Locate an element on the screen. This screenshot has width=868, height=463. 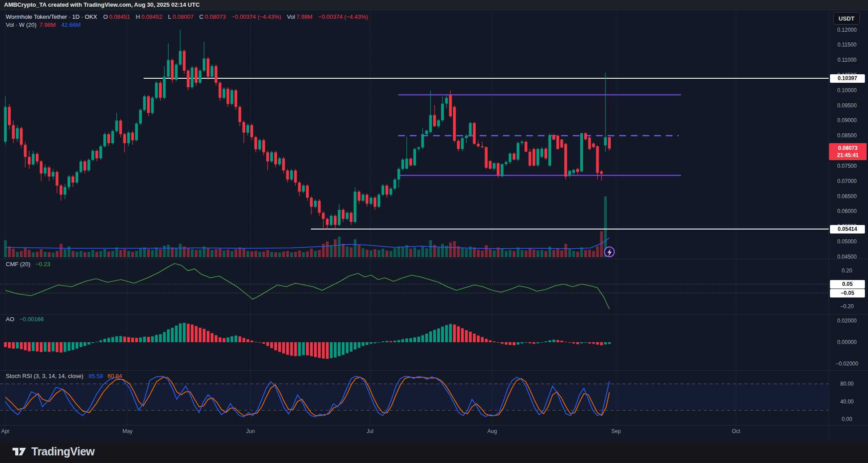
ao-pane-label: AO −0.00166 is located at coordinates (25, 319).